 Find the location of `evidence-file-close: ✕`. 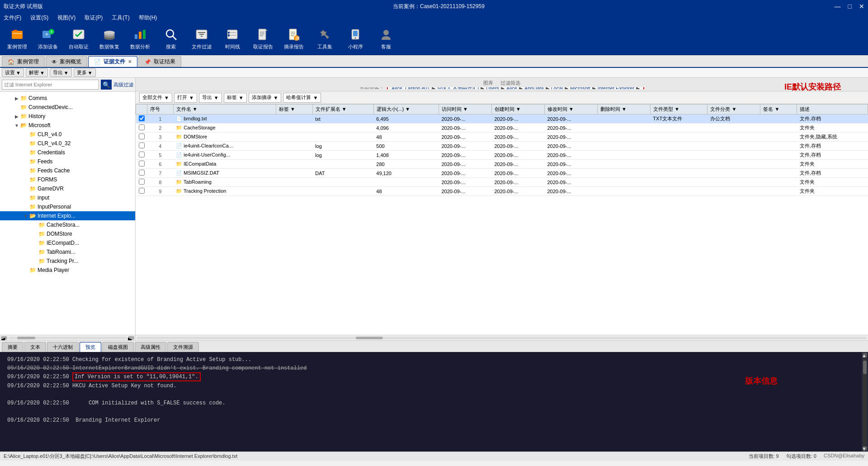

evidence-file-close: ✕ is located at coordinates (130, 62).